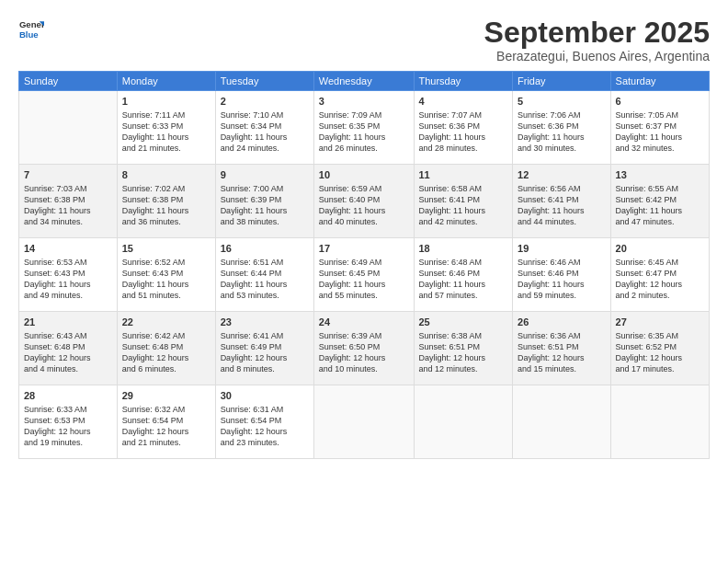 Image resolution: width=728 pixels, height=563 pixels. Describe the element at coordinates (364, 201) in the screenshot. I see `calendar-week-row: 7Sunrise: 7:03 AMSunset: 6:38 PMDaylight…` at that location.